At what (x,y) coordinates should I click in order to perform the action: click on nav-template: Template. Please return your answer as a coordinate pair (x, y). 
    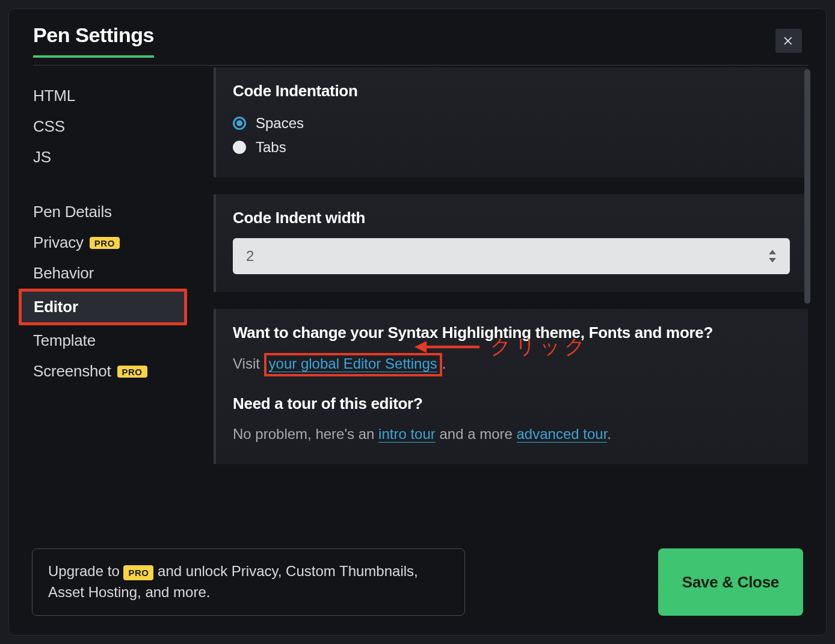
    Looking at the image, I should click on (111, 340).